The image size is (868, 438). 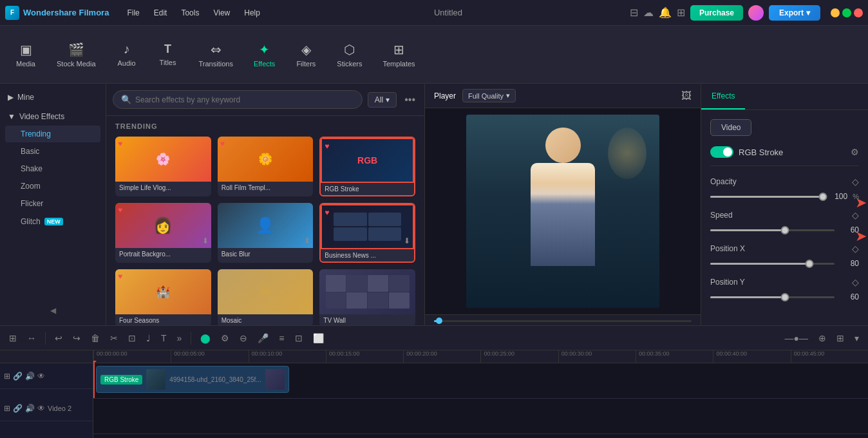 What do you see at coordinates (7, 376) in the screenshot?
I see `track1-layers-icon: ⊞` at bounding box center [7, 376].